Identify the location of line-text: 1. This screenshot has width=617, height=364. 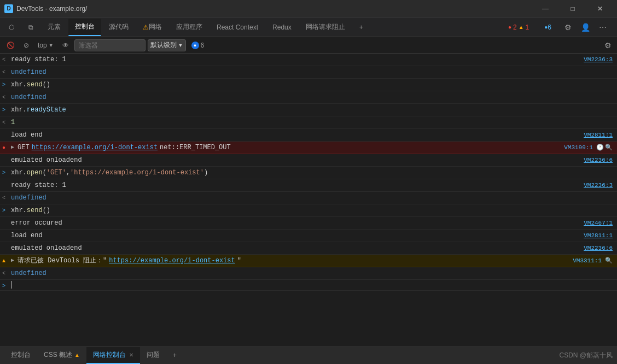
(312, 122).